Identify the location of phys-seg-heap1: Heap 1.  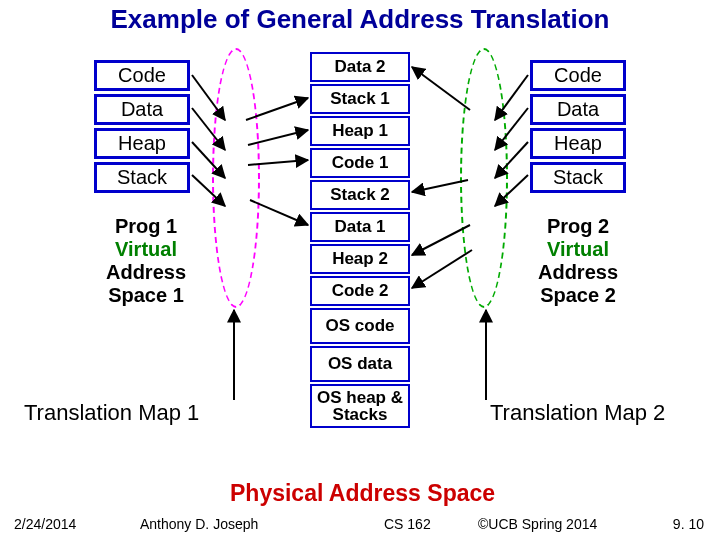
(360, 131).